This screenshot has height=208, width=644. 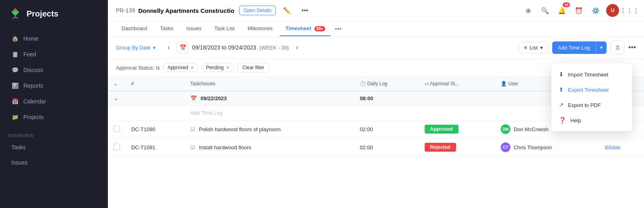 I want to click on row2-billable-label: Billable, so click(x=613, y=148).